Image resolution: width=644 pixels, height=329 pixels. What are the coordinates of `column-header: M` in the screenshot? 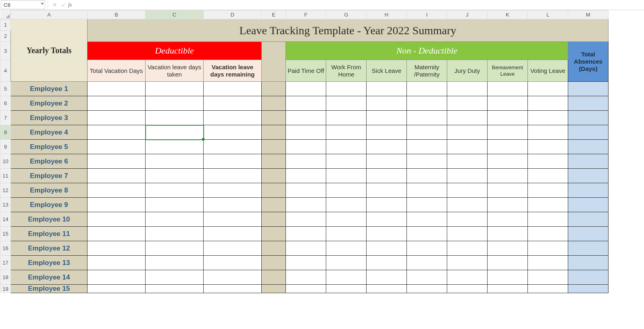 It's located at (588, 15).